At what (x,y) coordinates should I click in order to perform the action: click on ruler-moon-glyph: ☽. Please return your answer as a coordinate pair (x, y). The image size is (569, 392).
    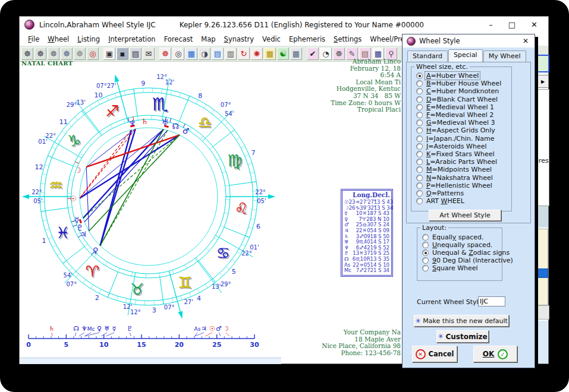
    Looking at the image, I should click on (226, 329).